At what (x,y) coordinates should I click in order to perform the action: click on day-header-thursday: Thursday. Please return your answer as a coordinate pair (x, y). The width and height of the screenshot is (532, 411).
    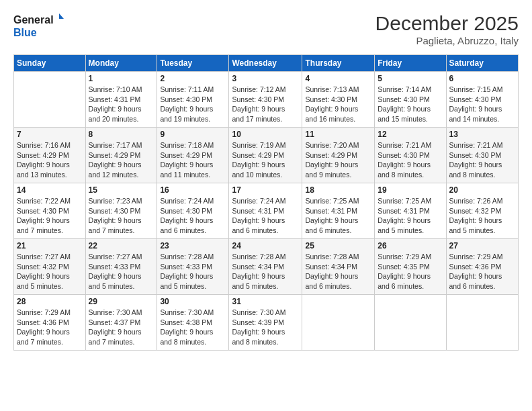
    Looking at the image, I should click on (339, 63).